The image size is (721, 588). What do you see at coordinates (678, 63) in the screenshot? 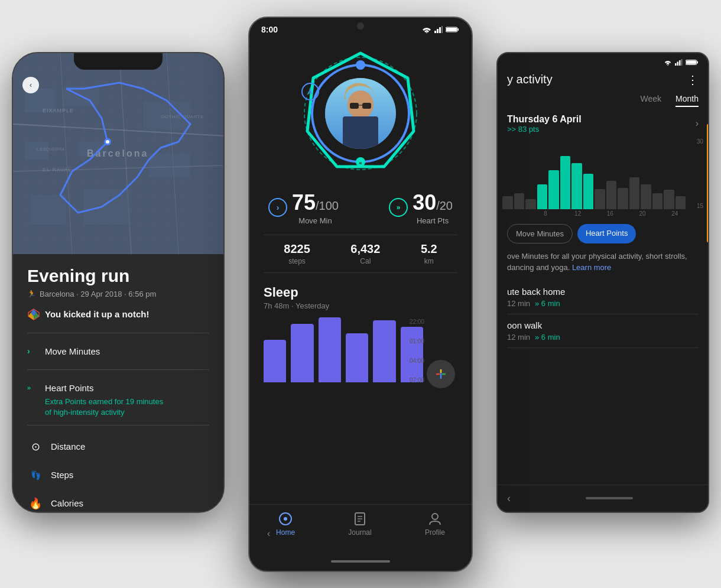
I see `right-signal-icon` at bounding box center [678, 63].